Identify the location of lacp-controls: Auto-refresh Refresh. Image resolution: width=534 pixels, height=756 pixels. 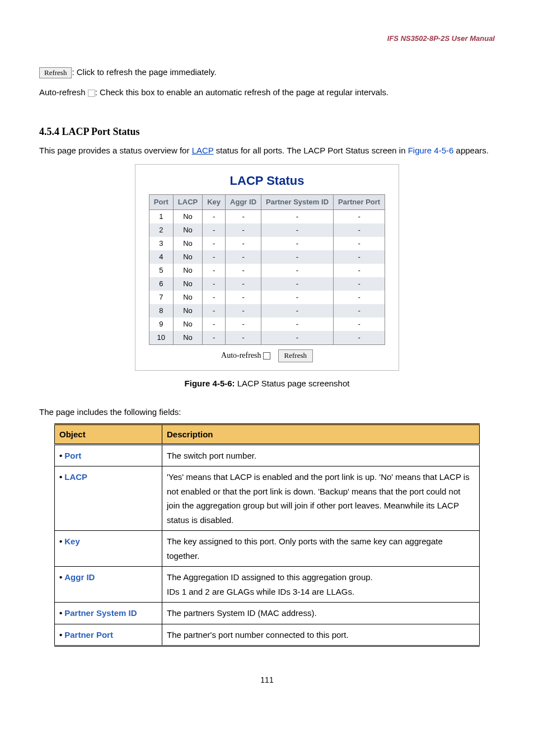
(267, 356).